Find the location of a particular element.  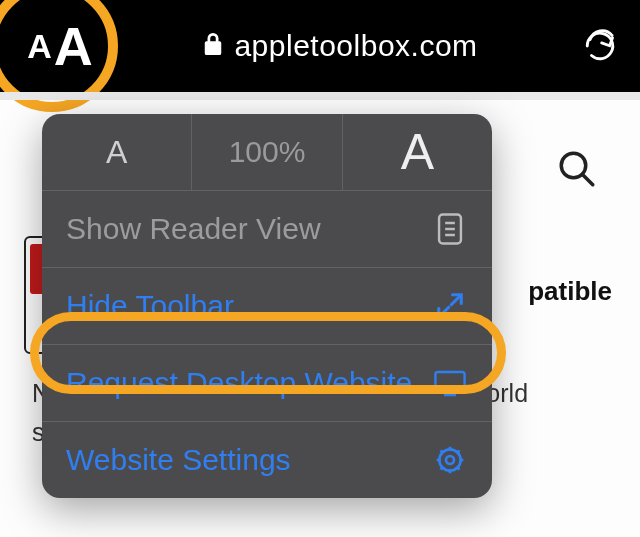

decrease-text-button: A is located at coordinates (117, 152).